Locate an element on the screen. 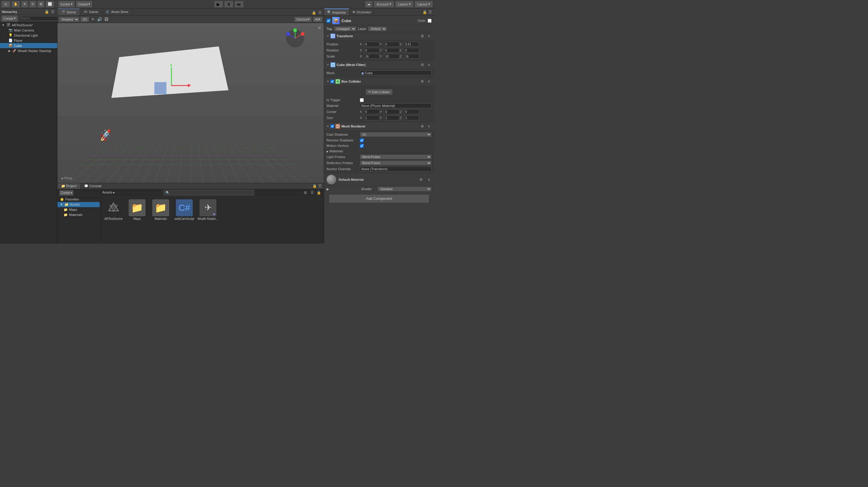  center-btn: Center ▾ is located at coordinates (66, 4).